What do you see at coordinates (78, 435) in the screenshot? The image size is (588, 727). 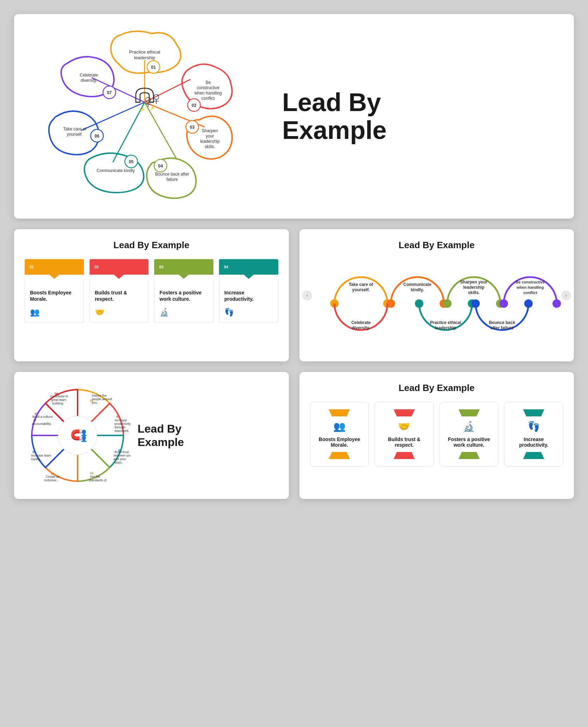 I see `slide4-svg: 01 Inspire the people around you. Increa…` at bounding box center [78, 435].